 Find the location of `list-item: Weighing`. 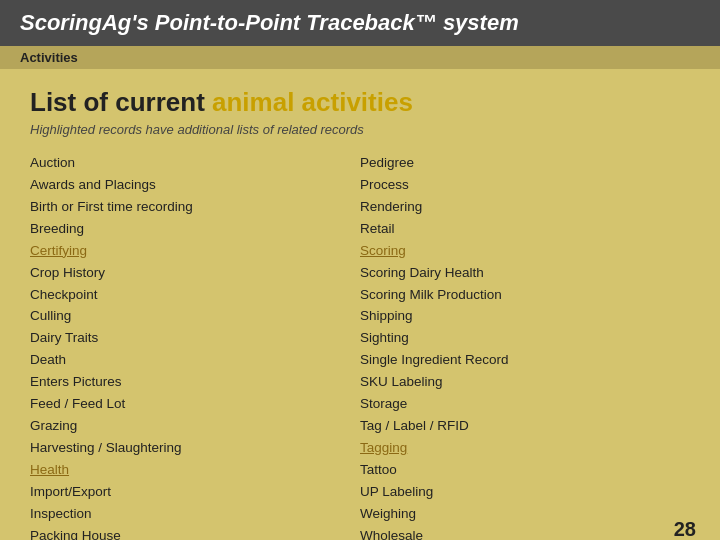

list-item: Weighing is located at coordinates (525, 514).